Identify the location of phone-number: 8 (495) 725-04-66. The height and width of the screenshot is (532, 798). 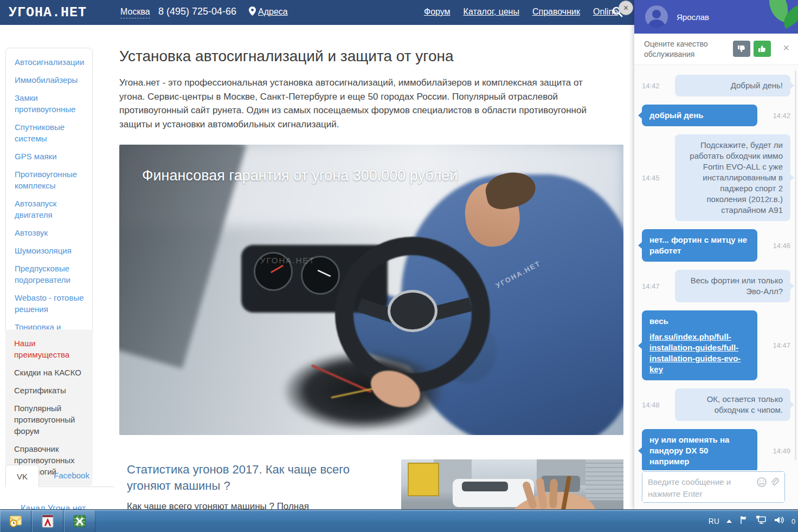
(197, 12).